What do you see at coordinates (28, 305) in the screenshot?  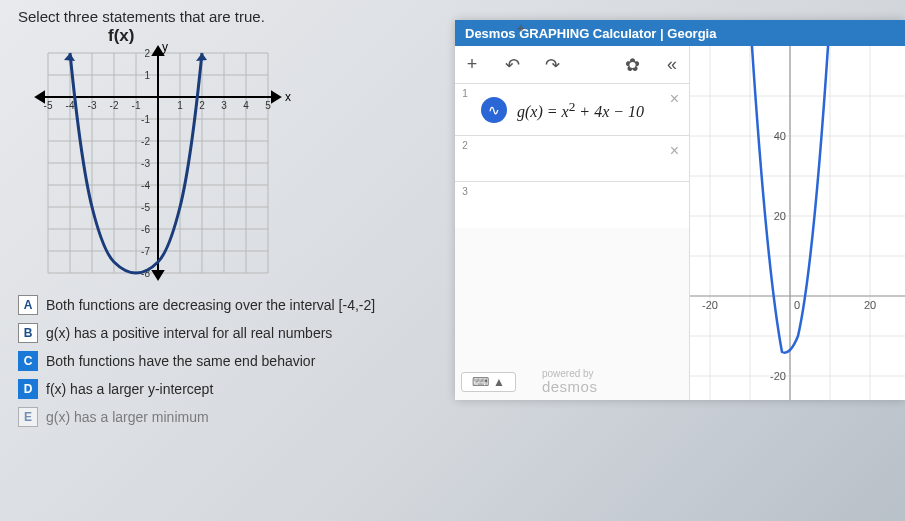 I see `choice-letter-a: A` at bounding box center [28, 305].